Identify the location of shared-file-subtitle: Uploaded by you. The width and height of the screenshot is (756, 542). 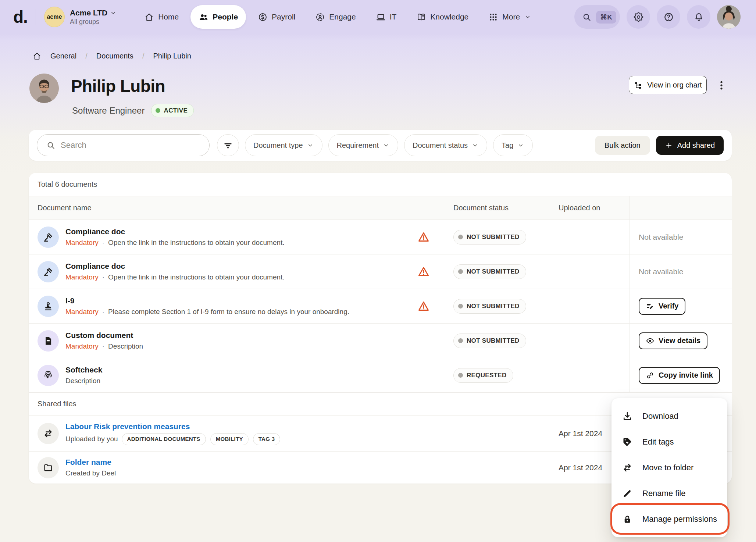
(92, 439).